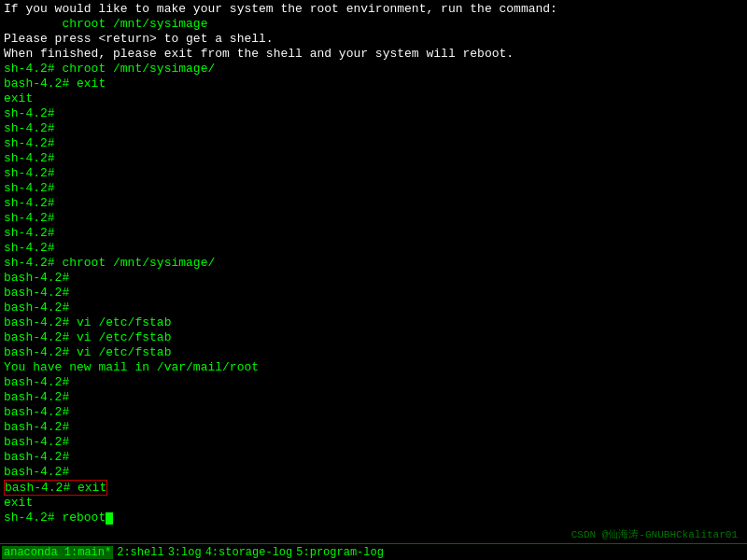  I want to click on terminal-line: sh-4.2# reboot, so click(374, 518).